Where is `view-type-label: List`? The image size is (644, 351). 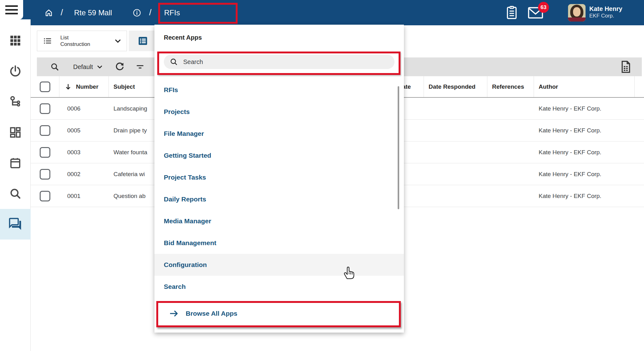 view-type-label: List is located at coordinates (75, 37).